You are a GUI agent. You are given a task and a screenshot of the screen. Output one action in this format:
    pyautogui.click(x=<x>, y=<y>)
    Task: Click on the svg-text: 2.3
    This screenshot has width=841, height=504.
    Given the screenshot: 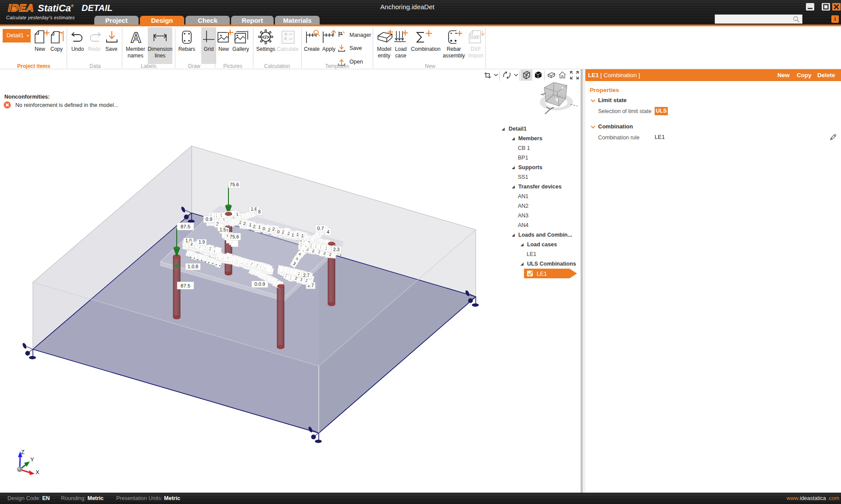 What is the action you would take?
    pyautogui.click(x=337, y=249)
    